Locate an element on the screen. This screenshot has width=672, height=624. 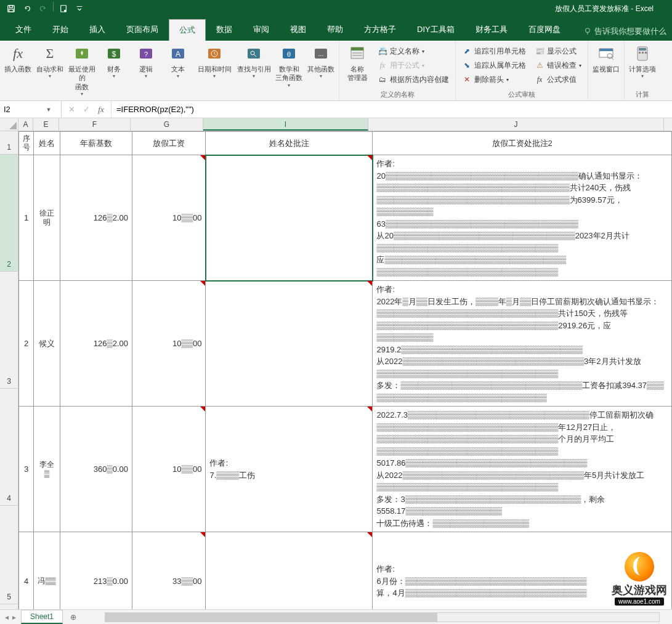
col-J: J is located at coordinates (516, 124).